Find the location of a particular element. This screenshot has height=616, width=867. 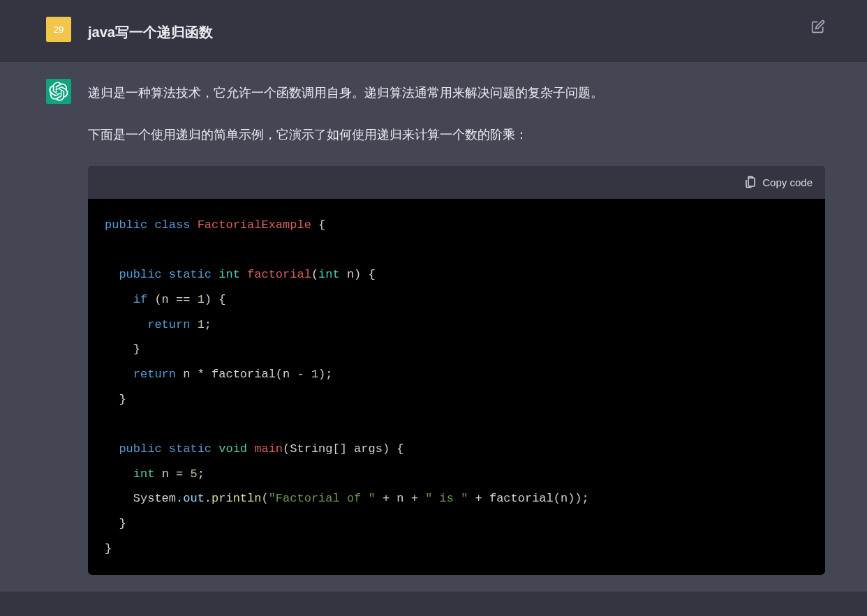

assistant-paragraph-1: 递归是一种算法技术，它允许一个函数调用自身。递归算法通常用来解决问题的复杂子问题… is located at coordinates (457, 93).